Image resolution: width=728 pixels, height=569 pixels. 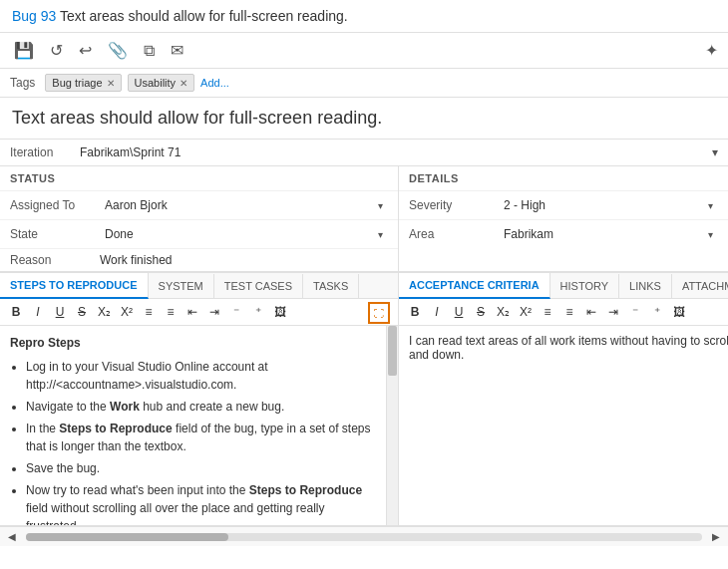 I want to click on tab-links: LINKS, so click(x=646, y=286).